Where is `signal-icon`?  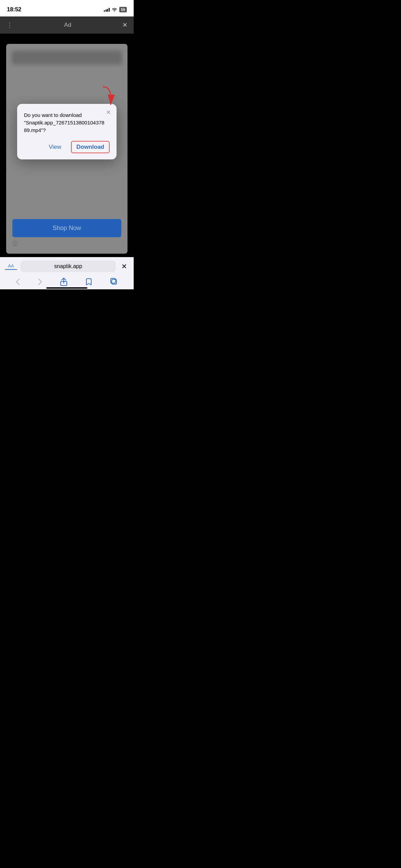 signal-icon is located at coordinates (107, 10).